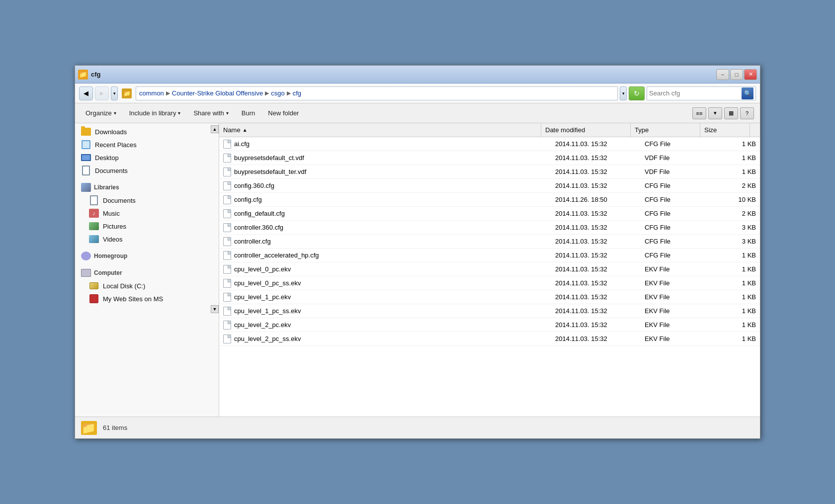 The image size is (835, 504). What do you see at coordinates (385, 242) in the screenshot?
I see `file-name-cell: controller.cfg` at bounding box center [385, 242].